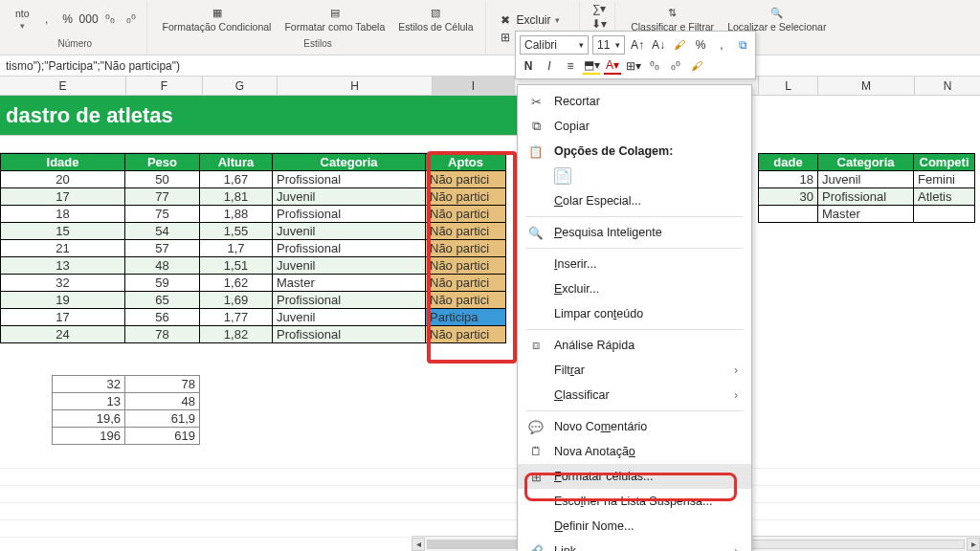  Describe the element at coordinates (743, 45) in the screenshot. I see `merge-icon: ⧉` at that location.